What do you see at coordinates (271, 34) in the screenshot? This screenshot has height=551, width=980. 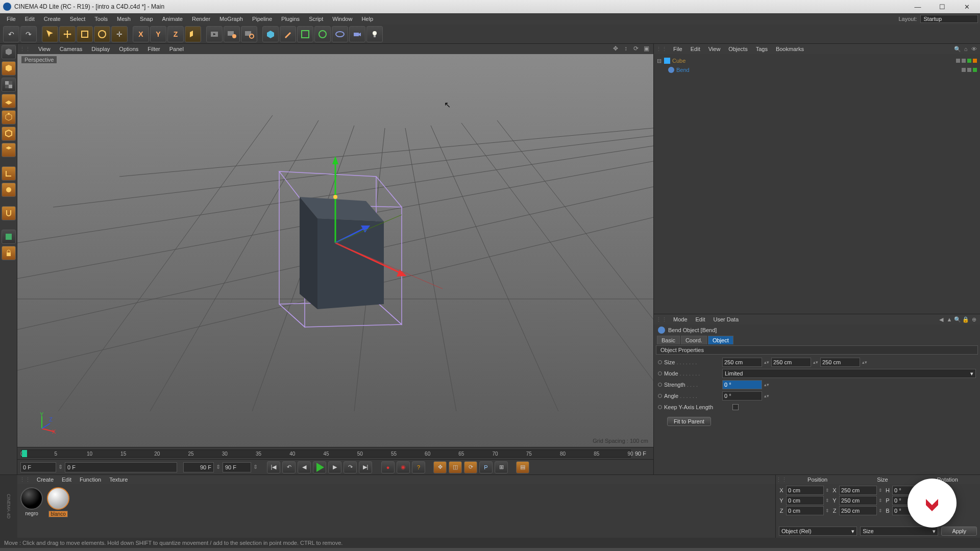 I see `primitive-cube-button` at bounding box center [271, 34].